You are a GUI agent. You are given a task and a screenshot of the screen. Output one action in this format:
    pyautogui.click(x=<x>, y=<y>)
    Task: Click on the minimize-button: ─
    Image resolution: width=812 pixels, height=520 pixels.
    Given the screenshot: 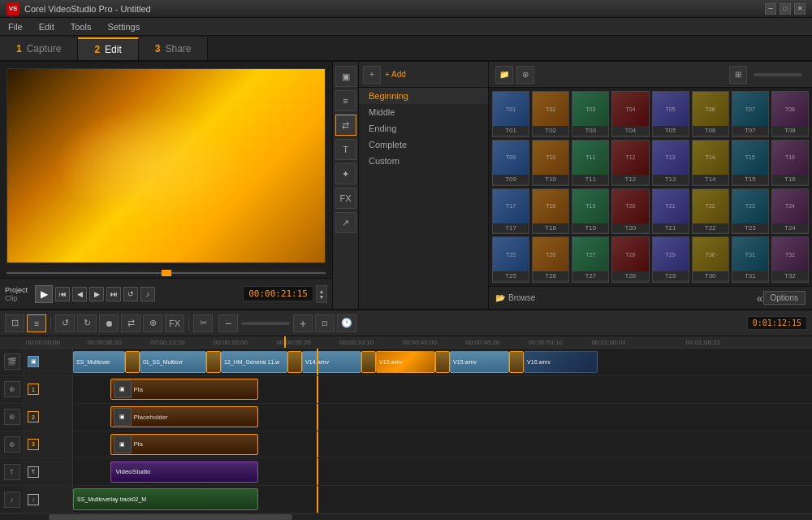 What is the action you would take?
    pyautogui.click(x=771, y=9)
    